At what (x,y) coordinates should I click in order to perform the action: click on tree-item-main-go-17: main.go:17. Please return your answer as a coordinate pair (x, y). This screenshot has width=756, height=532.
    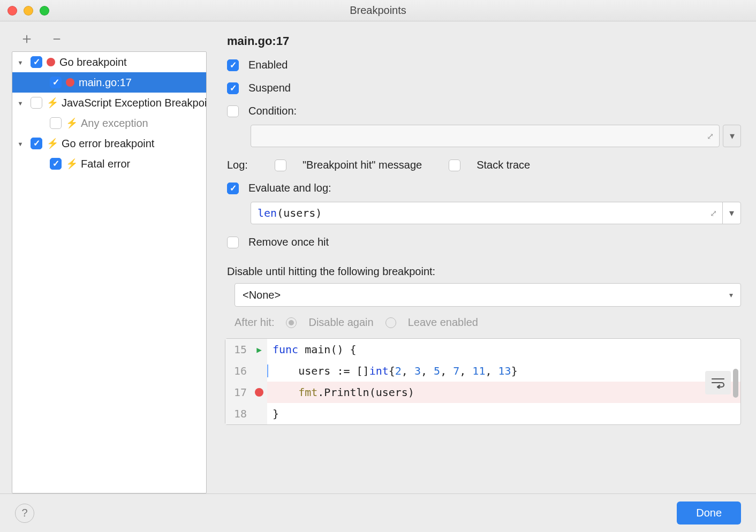
    Looking at the image, I should click on (109, 82).